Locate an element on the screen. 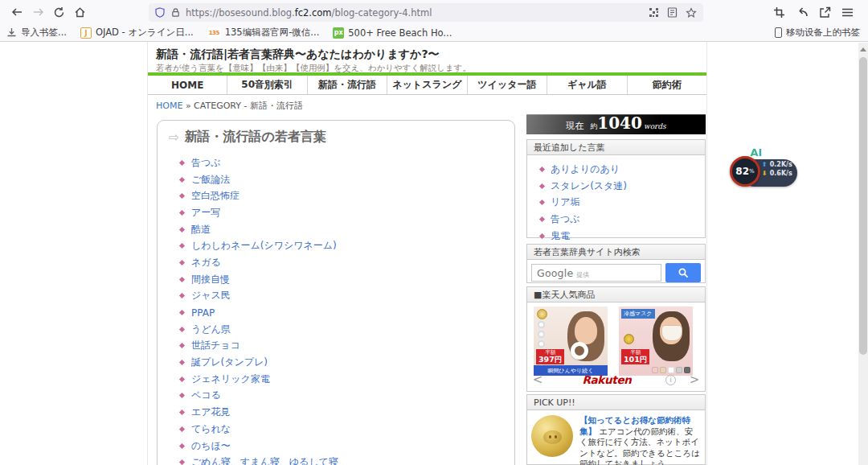 Image resolution: width=868 pixels, height=465 pixels. recent-word-item: 鬼電 is located at coordinates (622, 237).